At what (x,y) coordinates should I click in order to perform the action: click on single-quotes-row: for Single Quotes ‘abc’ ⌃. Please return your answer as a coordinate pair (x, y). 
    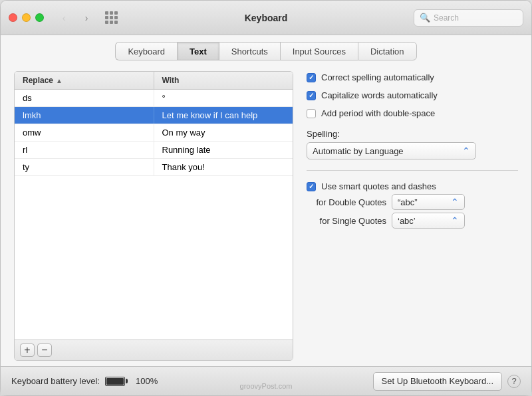
    Looking at the image, I should click on (412, 221).